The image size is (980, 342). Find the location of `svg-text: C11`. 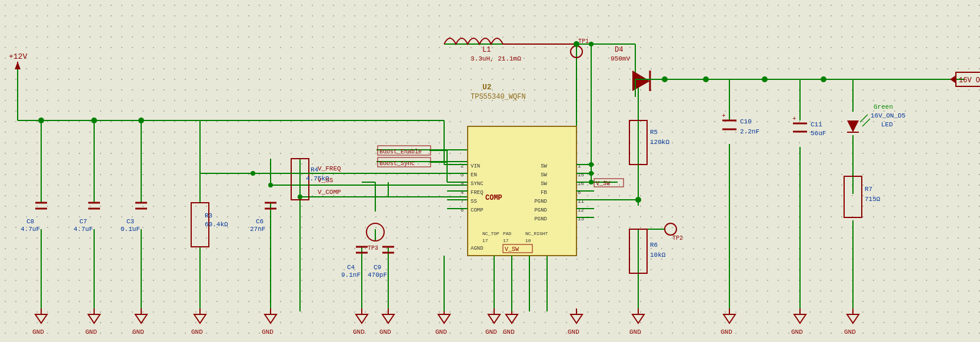

svg-text: C11 is located at coordinates (816, 125).